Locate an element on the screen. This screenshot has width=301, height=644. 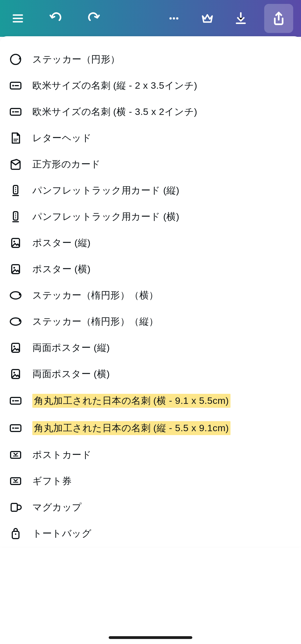
template-size-label: マグカップ is located at coordinates (57, 507).